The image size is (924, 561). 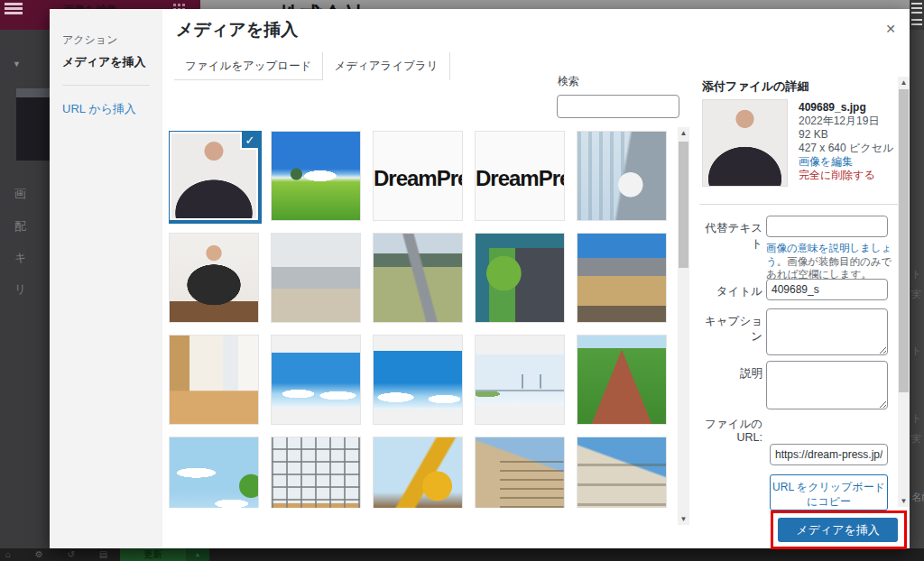 I want to click on media-item: ✓, so click(x=214, y=176).